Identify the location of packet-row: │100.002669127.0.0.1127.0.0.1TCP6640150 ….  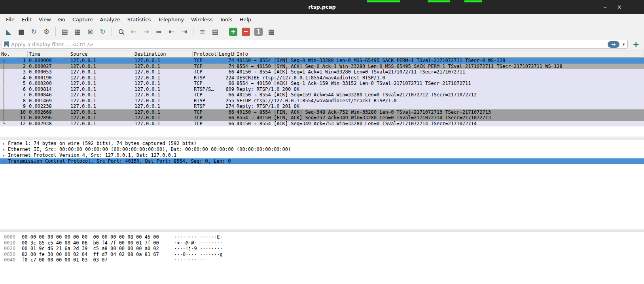
(322, 112).